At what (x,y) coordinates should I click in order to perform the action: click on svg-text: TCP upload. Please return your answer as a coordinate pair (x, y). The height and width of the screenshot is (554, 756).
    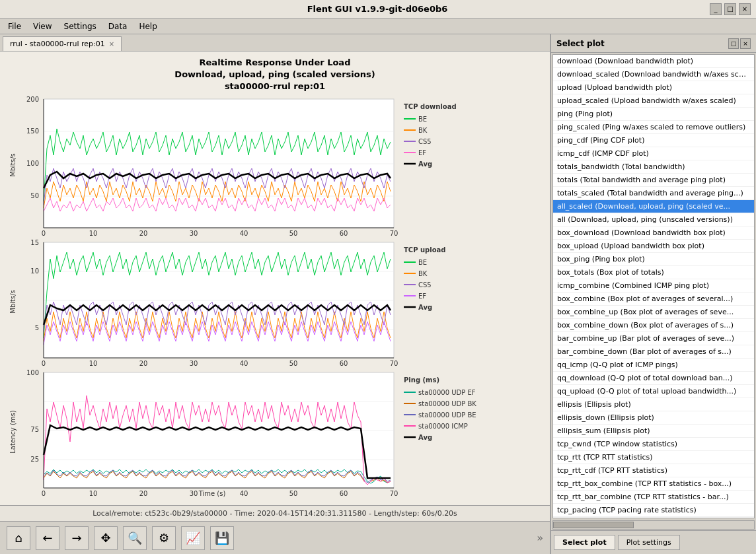
    Looking at the image, I should click on (424, 250).